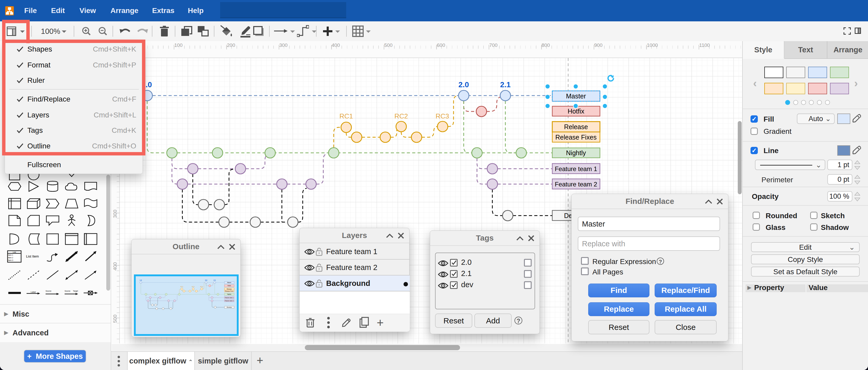  I want to click on svg-text: Label, so click(33, 292).